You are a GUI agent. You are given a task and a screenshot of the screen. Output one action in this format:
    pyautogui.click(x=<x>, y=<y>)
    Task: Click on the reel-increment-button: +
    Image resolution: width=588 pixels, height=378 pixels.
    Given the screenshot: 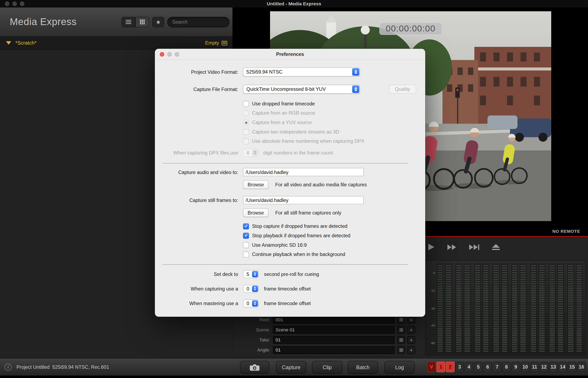 What is the action you would take?
    pyautogui.click(x=411, y=320)
    